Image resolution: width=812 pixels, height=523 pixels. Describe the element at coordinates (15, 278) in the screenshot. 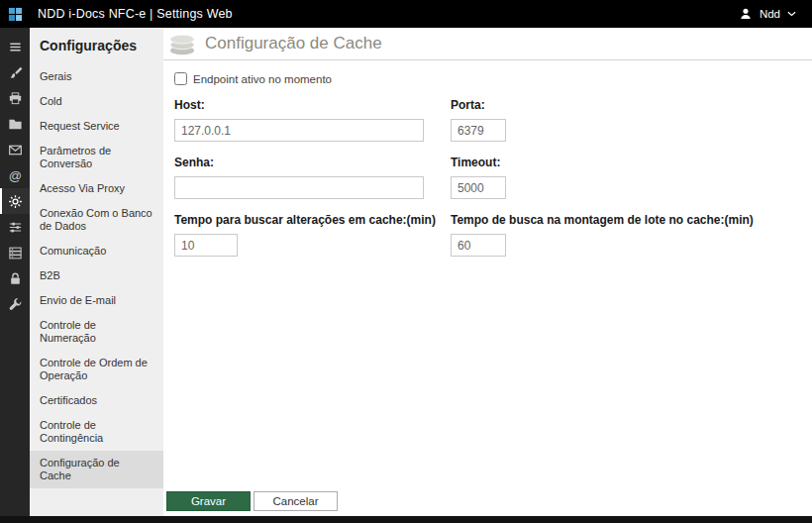

I see `nav-lock` at that location.